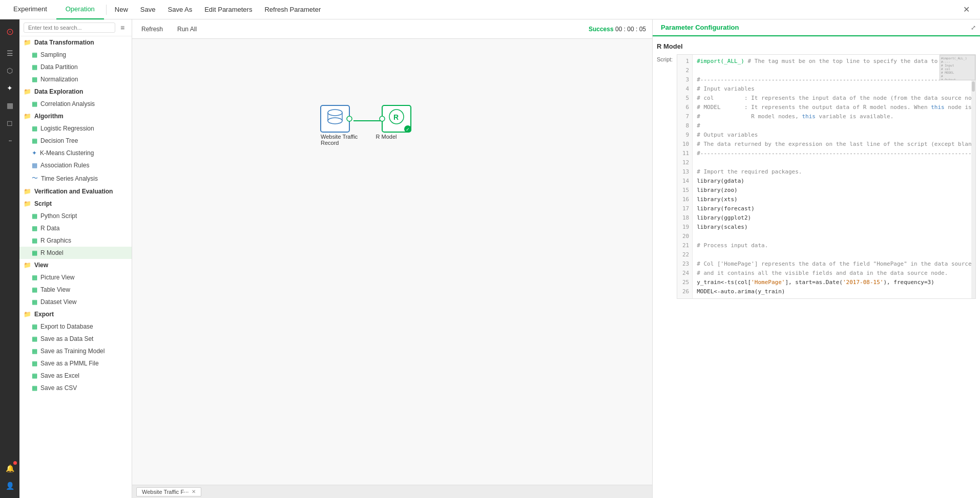  What do you see at coordinates (58, 92) in the screenshot?
I see `category-label: Data Exploration` at bounding box center [58, 92].